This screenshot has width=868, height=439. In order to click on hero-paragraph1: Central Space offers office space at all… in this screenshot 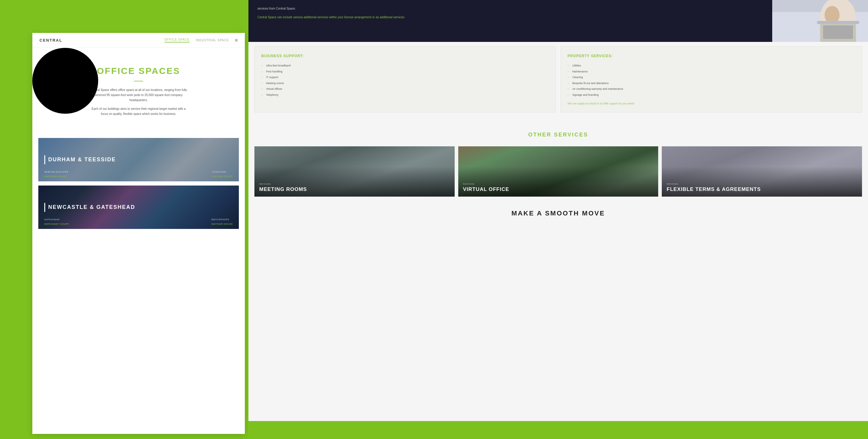, I will do `click(138, 95)`.